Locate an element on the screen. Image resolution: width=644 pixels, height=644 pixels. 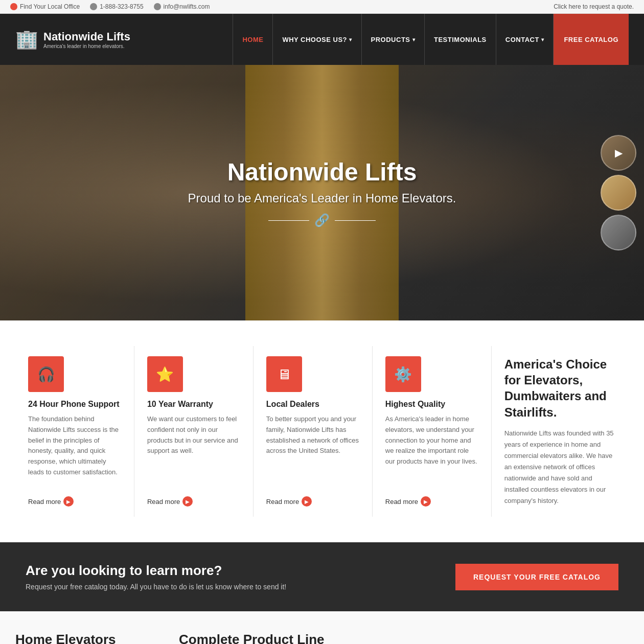
cta-title: Are you looking to learn more? is located at coordinates (156, 570).